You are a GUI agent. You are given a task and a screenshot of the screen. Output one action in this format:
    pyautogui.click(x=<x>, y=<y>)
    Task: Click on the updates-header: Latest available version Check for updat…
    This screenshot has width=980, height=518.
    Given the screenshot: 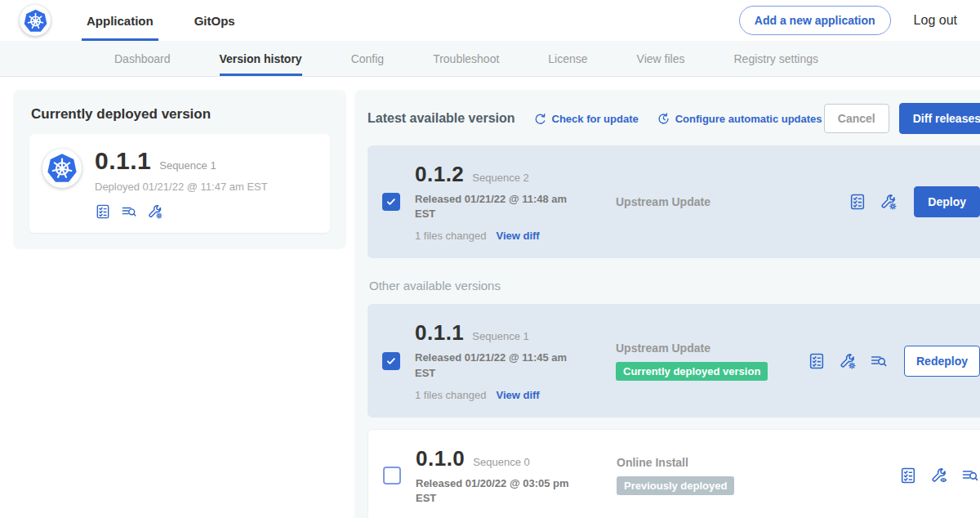 What is the action you would take?
    pyautogui.click(x=674, y=118)
    